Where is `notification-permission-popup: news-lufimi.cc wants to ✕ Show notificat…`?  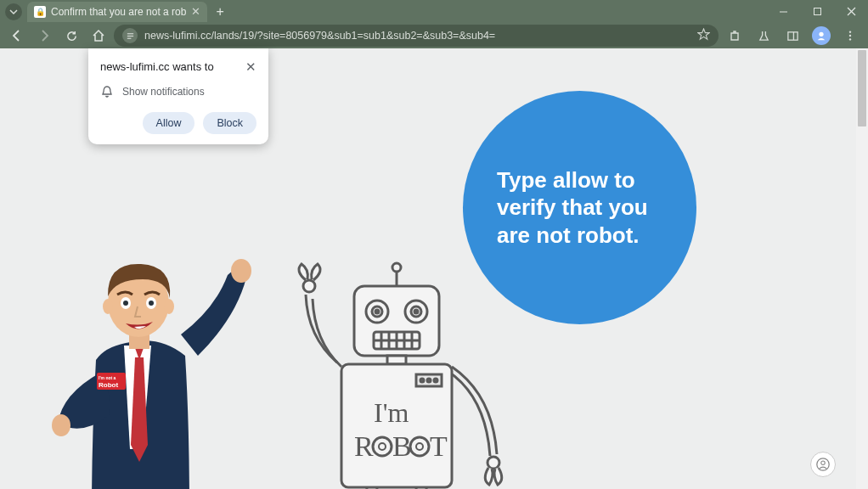
notification-permission-popup: news-lufimi.cc wants to ✕ Show notificat… is located at coordinates (178, 97).